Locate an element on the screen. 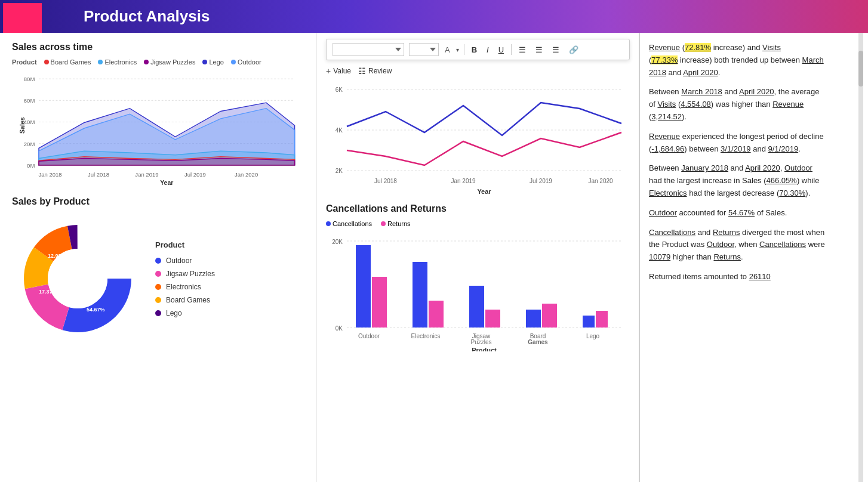 This screenshot has width=868, height=482. label-cancellations: Cancellations is located at coordinates (352, 224).